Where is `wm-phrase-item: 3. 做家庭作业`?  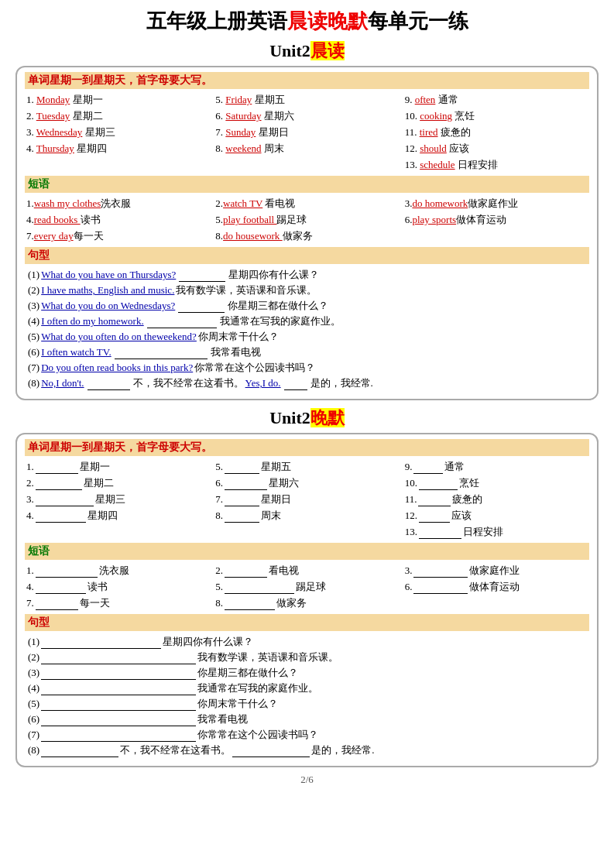
wm-phrase-item: 3. 做家庭作业 is located at coordinates (496, 571).